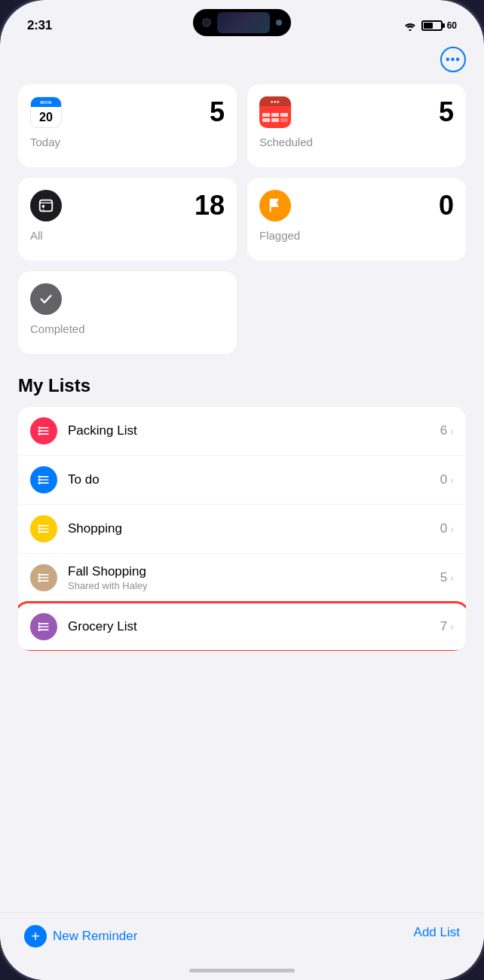 Image resolution: width=484 pixels, height=980 pixels. What do you see at coordinates (254, 627) in the screenshot?
I see `grocery-list-info: Grocery List` at bounding box center [254, 627].